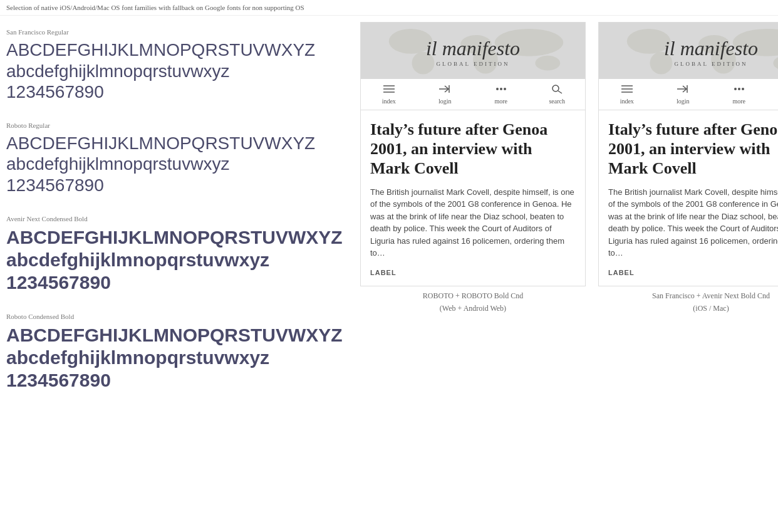  Describe the element at coordinates (687, 311) in the screenshot. I see `card-caption-b-line2: (iOS / Mac)` at that location.